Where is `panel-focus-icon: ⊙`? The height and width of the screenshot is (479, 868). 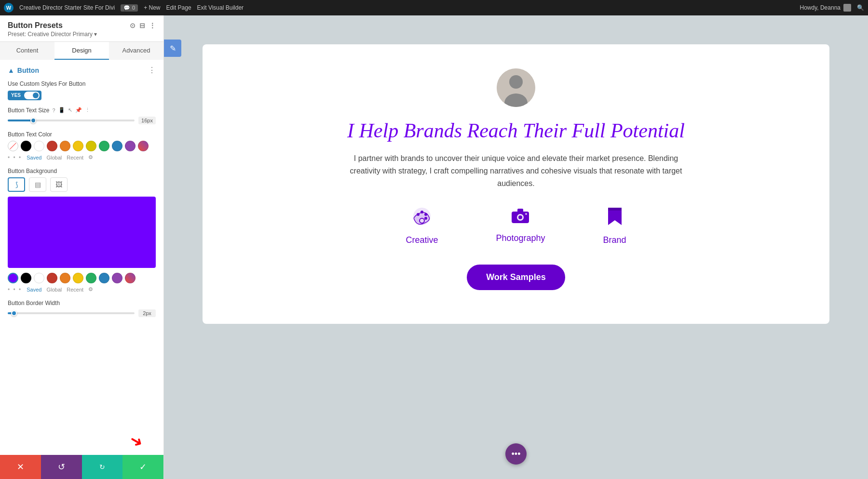 panel-focus-icon: ⊙ is located at coordinates (133, 26).